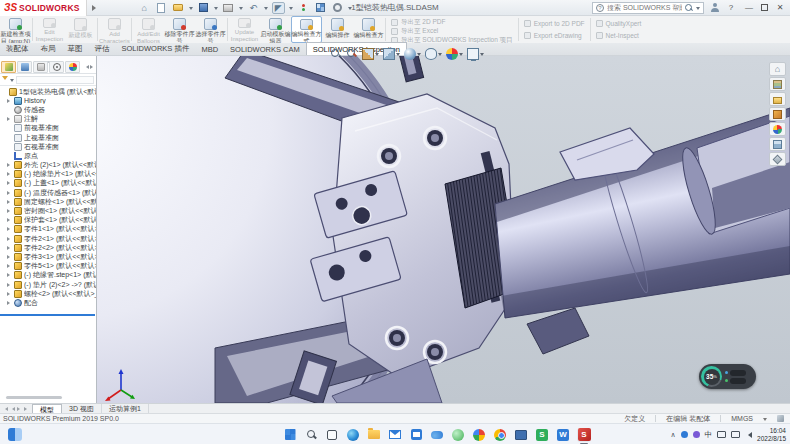 The width and height of the screenshot is (790, 444). What do you see at coordinates (18, 48) in the screenshot?
I see `tab-assembly: 装配体` at bounding box center [18, 48].